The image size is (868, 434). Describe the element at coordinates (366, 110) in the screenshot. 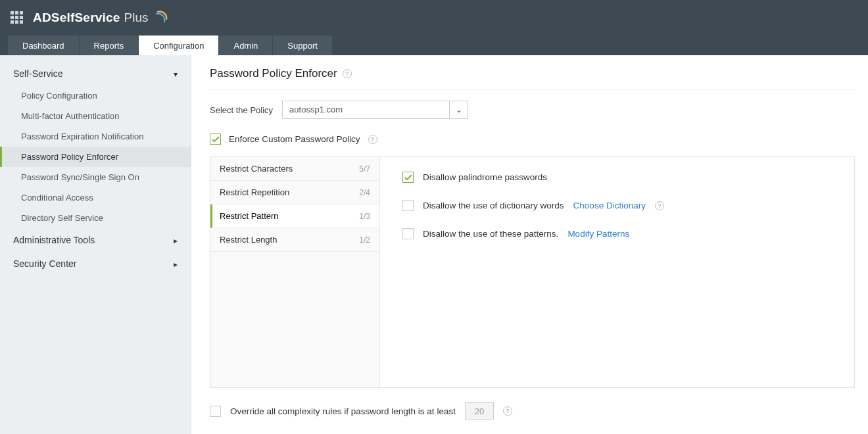

I see `policy-select-value: autossp1.com` at that location.